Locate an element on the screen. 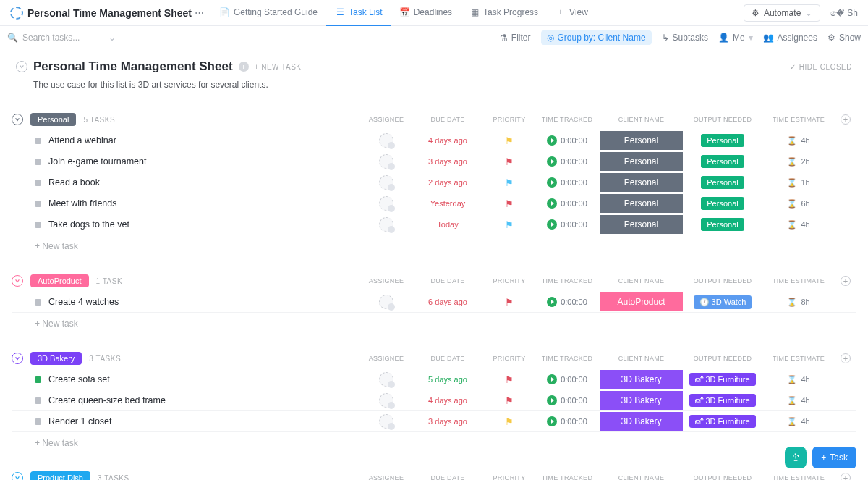 This screenshot has width=868, height=480. col-estimate: TIME ESTIMATE is located at coordinates (799, 358).